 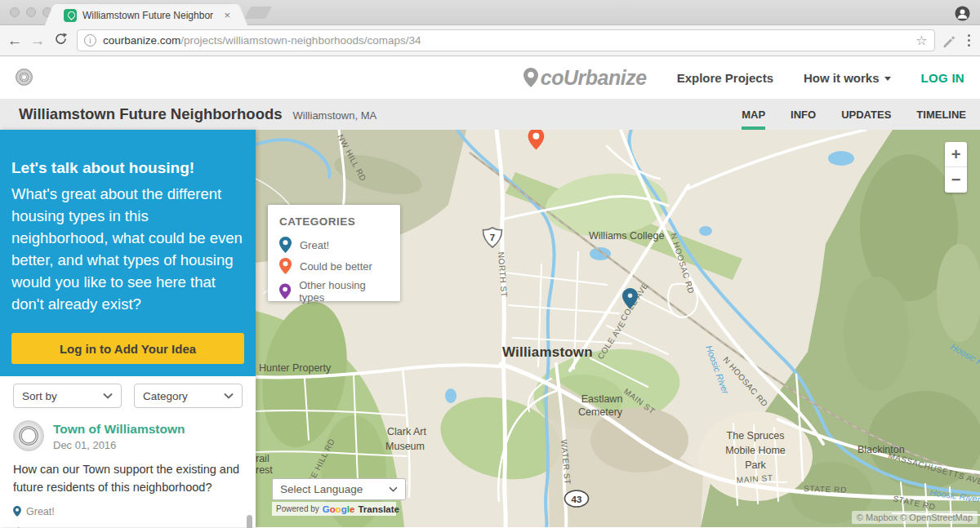 What do you see at coordinates (261, 41) in the screenshot?
I see `url-text: courbanize.com/projects/williamstown-nei…` at bounding box center [261, 41].